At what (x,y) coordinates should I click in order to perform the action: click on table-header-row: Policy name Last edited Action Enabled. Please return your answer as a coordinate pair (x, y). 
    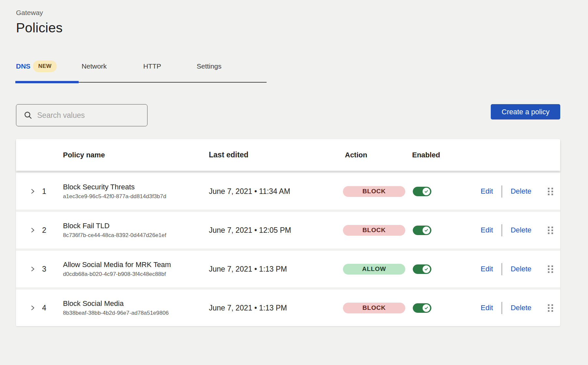
    Looking at the image, I should click on (288, 155).